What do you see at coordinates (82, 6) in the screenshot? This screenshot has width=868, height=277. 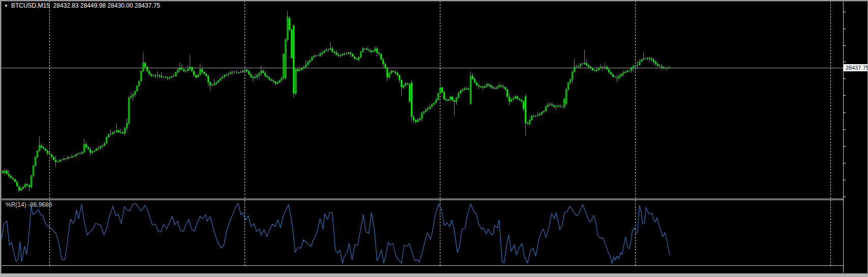 I see `chart-title: ▼ BTCUSD,M15 28432.83 28449.98 28430.00 …` at bounding box center [82, 6].